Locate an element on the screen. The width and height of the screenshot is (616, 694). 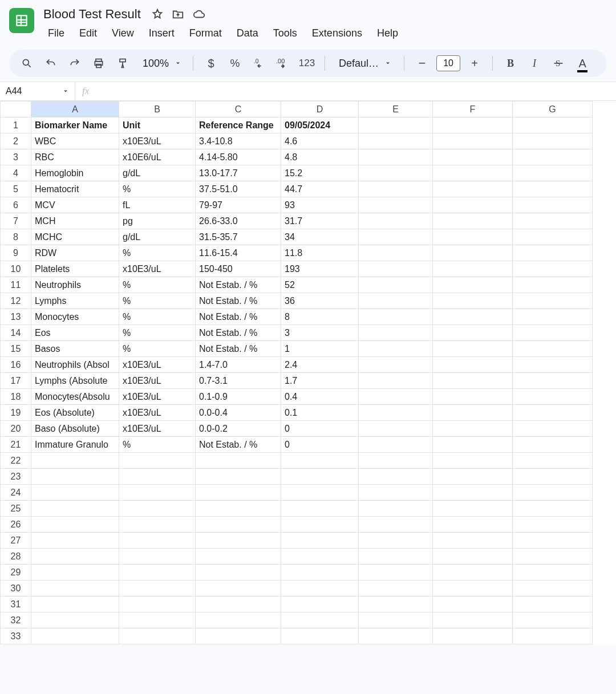
cell: Lymphs is located at coordinates (75, 301).